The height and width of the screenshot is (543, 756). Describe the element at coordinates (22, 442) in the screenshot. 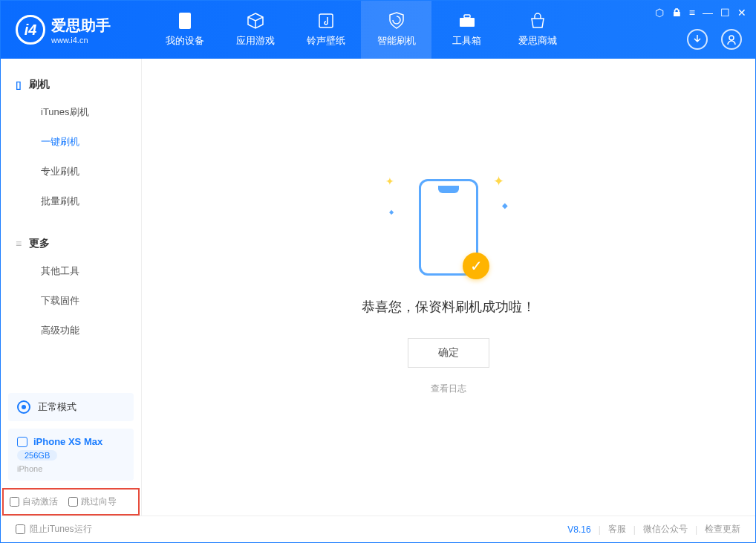

I see `device-phone-icon` at that location.